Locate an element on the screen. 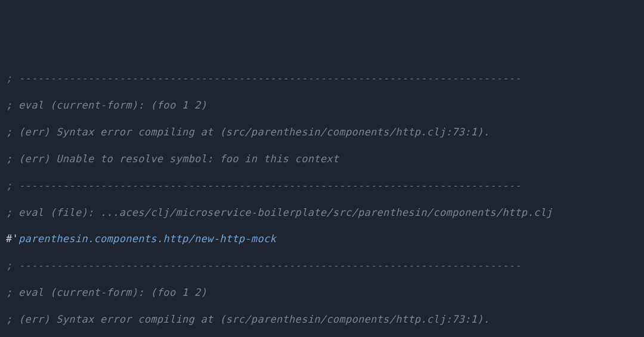 The width and height of the screenshot is (644, 337). var-hash: #' is located at coordinates (12, 239).